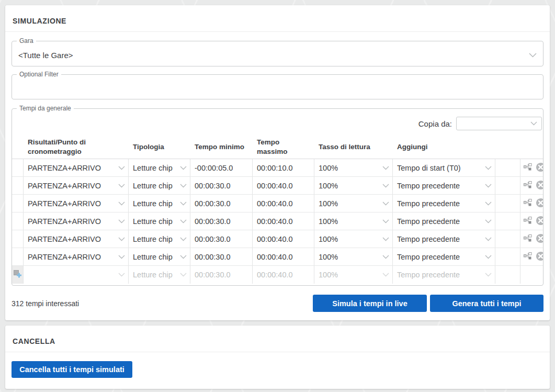 This screenshot has height=392, width=555. I want to click on optional-filter-label: Optional Filter, so click(39, 74).